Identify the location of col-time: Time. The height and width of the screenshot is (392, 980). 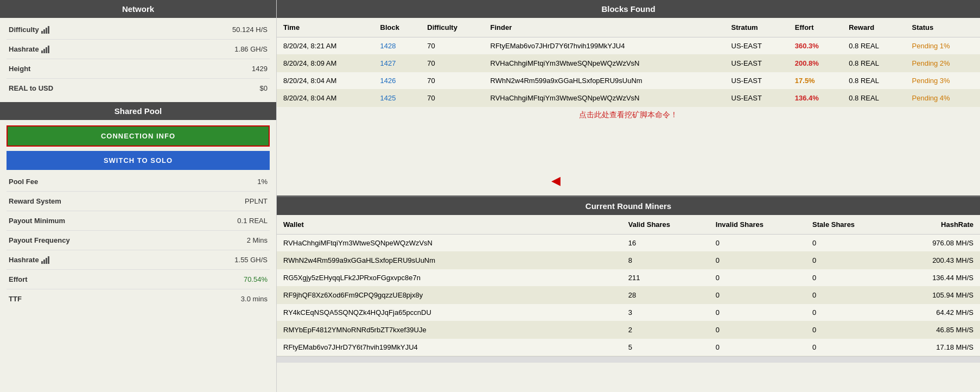
(326, 28).